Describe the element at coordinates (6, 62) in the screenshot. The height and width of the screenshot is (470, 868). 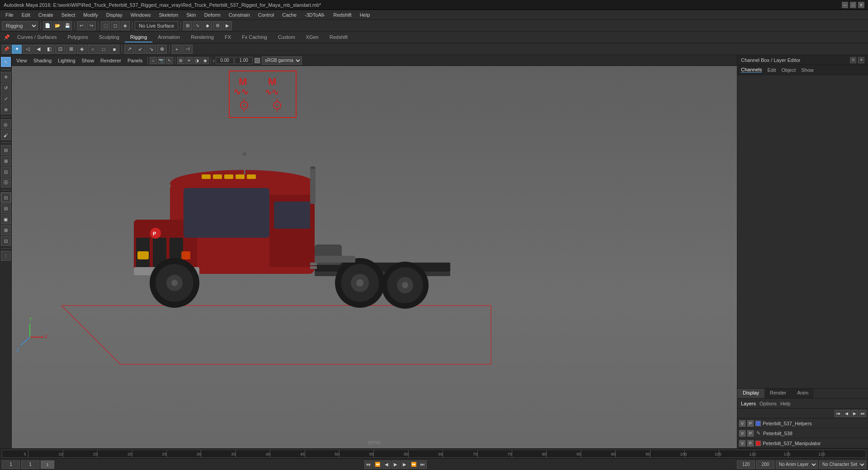
I see `select-mode-button: ↖` at that location.